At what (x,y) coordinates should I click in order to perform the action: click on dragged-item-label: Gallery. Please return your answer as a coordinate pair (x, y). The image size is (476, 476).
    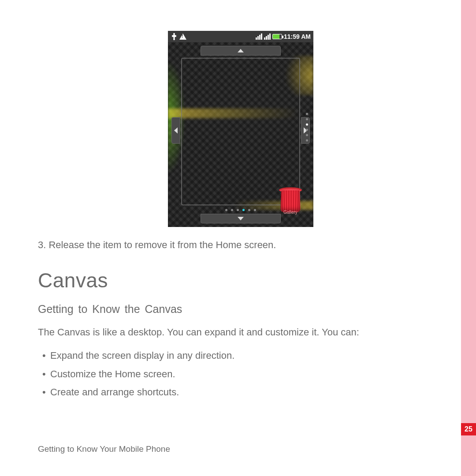
    Looking at the image, I should click on (290, 212).